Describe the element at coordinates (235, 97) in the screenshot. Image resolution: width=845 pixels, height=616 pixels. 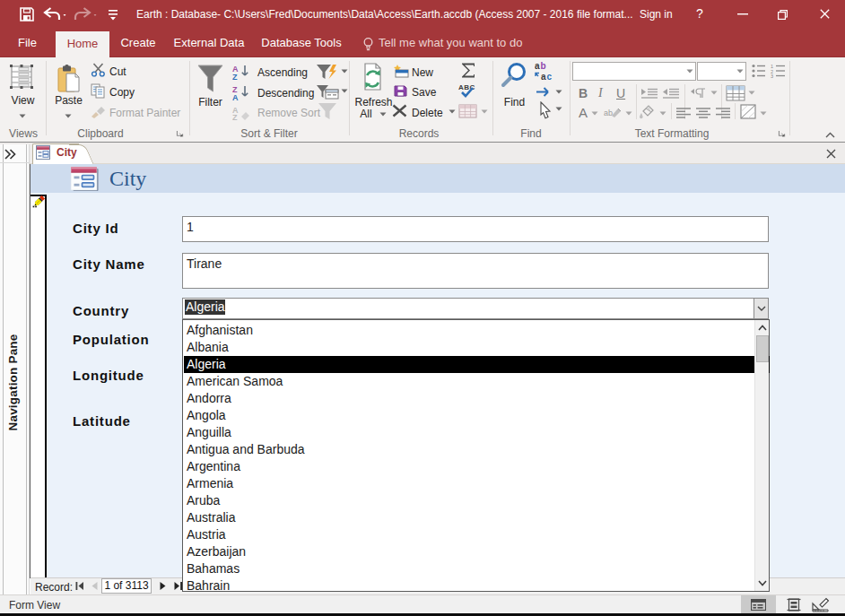
I see `svg-text: A` at that location.